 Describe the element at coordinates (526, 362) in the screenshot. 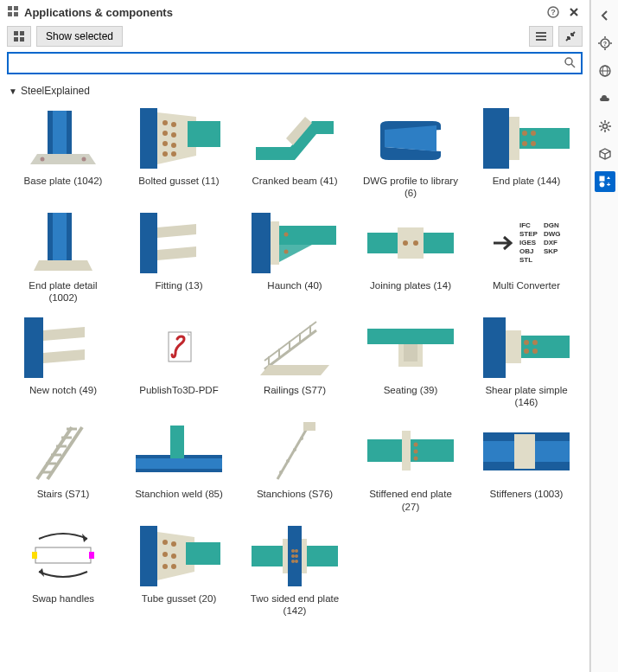

I see `component-shear-plate-simple: Shear plate simple (146)` at that location.